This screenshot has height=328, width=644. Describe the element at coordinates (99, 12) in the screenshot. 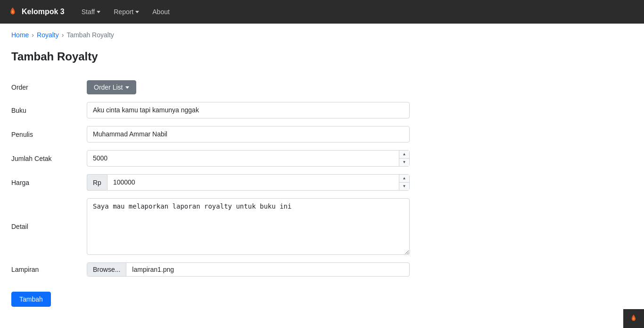

I see `staff-dropdown-caret` at that location.